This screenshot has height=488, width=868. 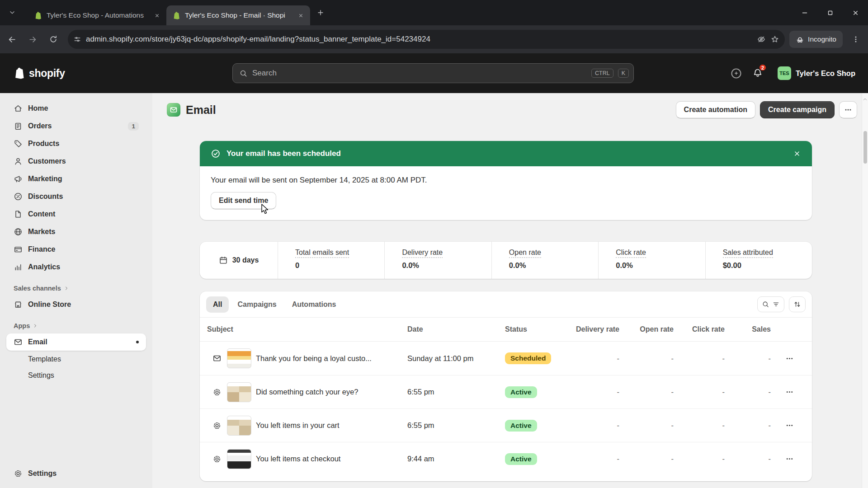 What do you see at coordinates (76, 305) in the screenshot?
I see `sidebar-item-online-store: Online Store` at bounding box center [76, 305].